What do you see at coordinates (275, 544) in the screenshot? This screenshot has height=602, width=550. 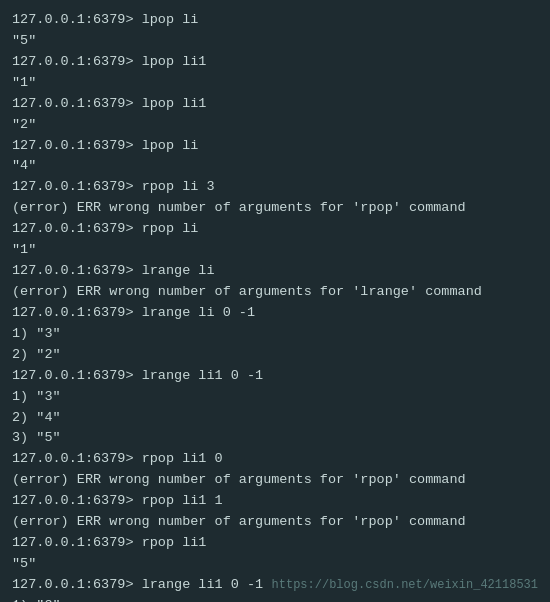 I see `terminal-line: 127.0.0.1:6379> rpop li1` at bounding box center [275, 544].